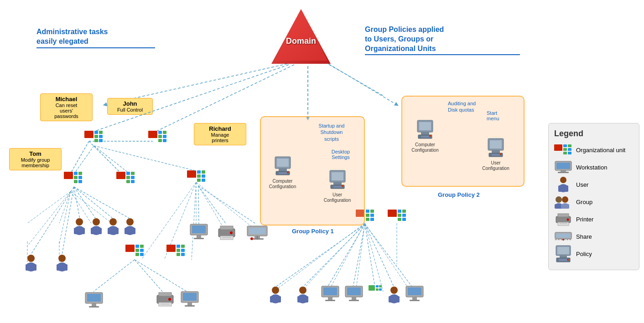 This screenshot has width=644, height=323. I want to click on user-fig-r2, so click(303, 296).